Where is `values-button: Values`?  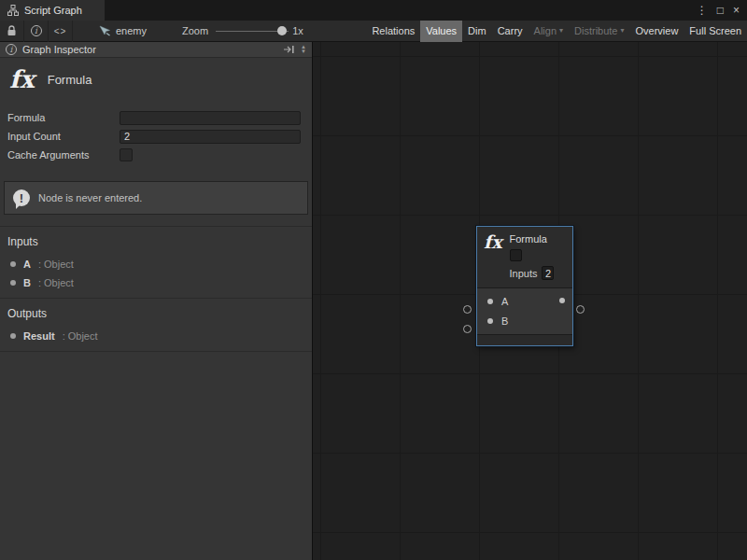 values-button: Values is located at coordinates (441, 32).